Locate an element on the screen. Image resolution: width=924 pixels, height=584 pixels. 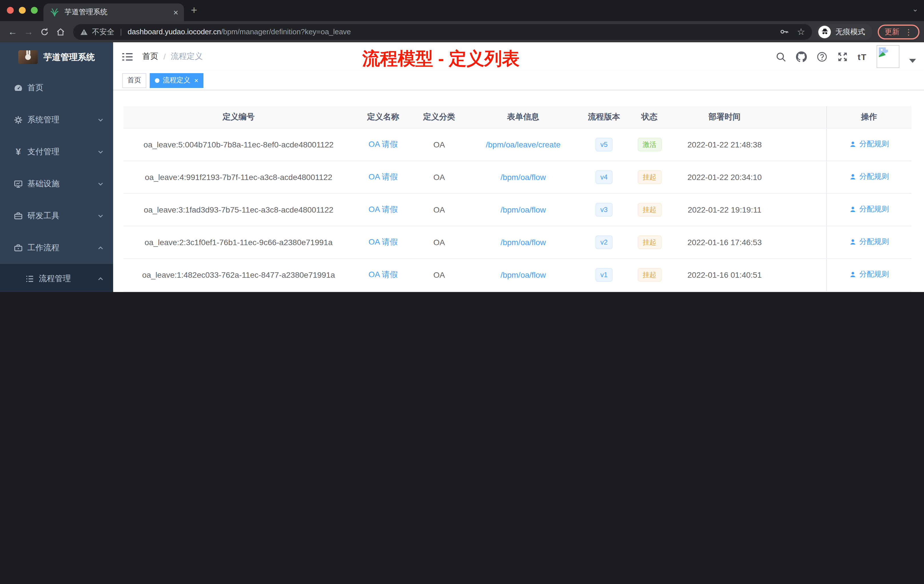
fullscreen-icon is located at coordinates (843, 57).